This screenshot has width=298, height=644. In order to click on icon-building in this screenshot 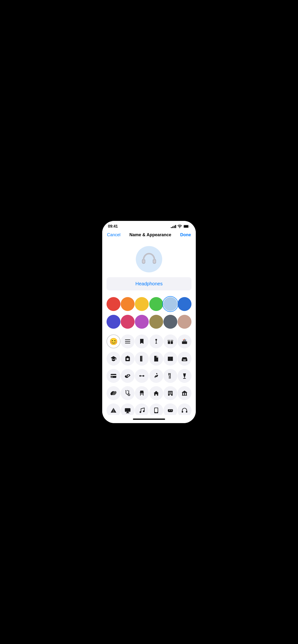, I will do `click(170, 393)`.